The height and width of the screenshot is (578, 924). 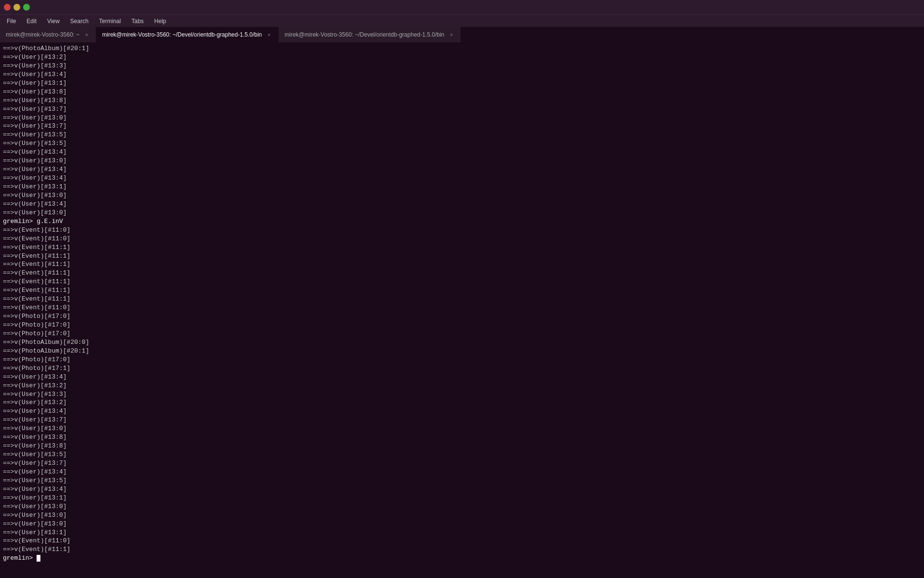 What do you see at coordinates (364, 35) in the screenshot?
I see `tab-2-label: mirek@mirek-Vostro-3560: ~/Devel/orientd…` at bounding box center [364, 35].